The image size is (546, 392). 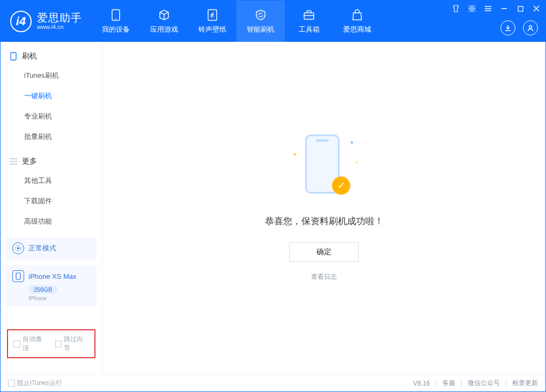 I want to click on nav-label: 智能刷机, so click(x=261, y=29).